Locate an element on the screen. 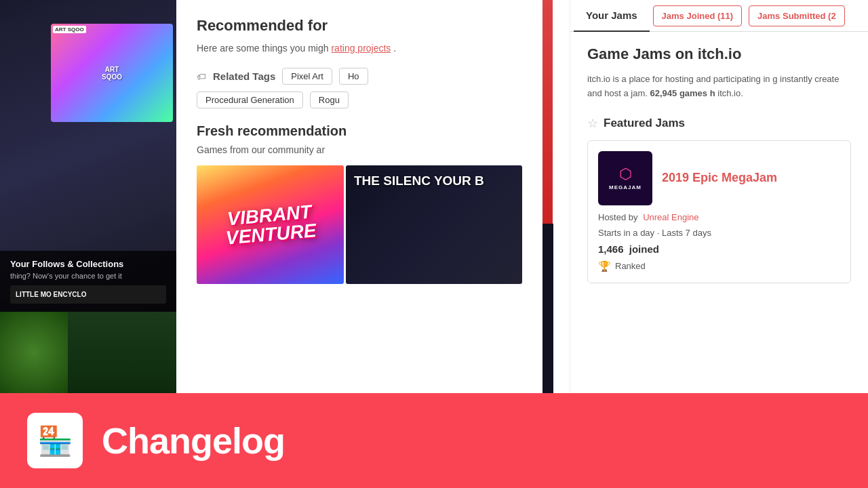  games-count: 62,945 games h is located at coordinates (683, 94).